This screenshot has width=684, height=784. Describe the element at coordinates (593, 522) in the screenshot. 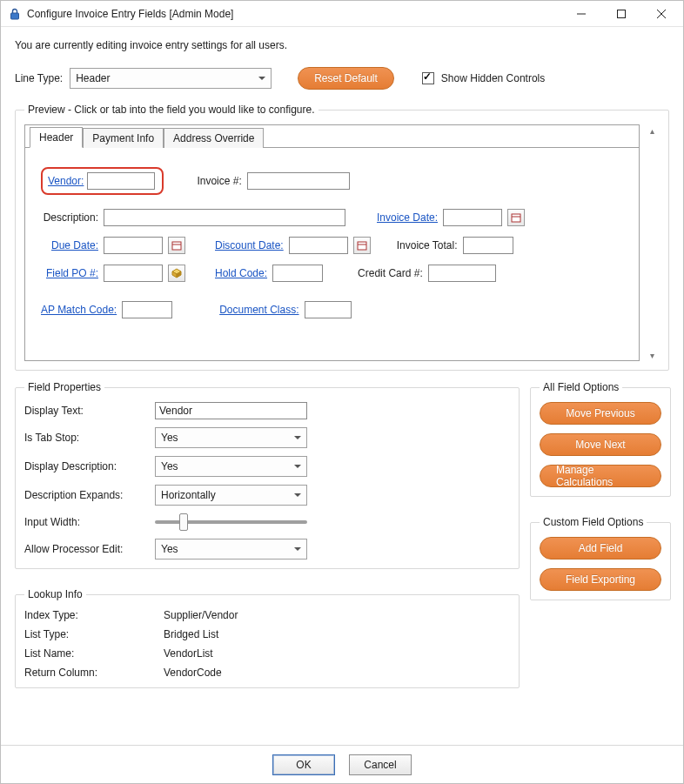

I see `custom-field-options-legend: Custom Field Options` at that location.